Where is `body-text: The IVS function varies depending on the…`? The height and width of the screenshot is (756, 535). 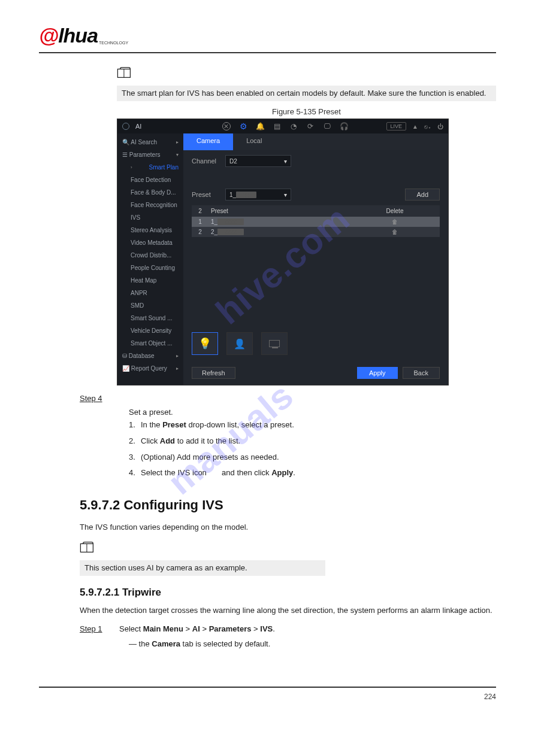
body-text: The IVS function varies depending on the… is located at coordinates (288, 528).